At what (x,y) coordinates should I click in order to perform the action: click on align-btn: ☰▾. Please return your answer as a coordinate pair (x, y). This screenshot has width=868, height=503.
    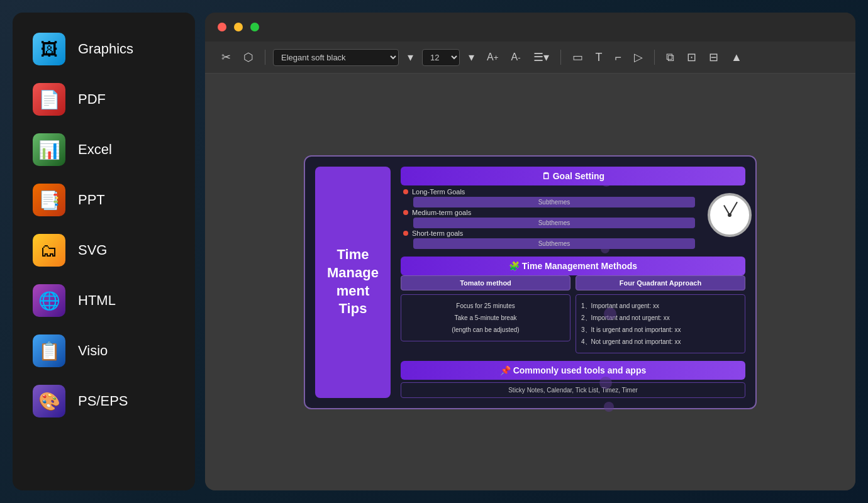
    Looking at the image, I should click on (541, 57).